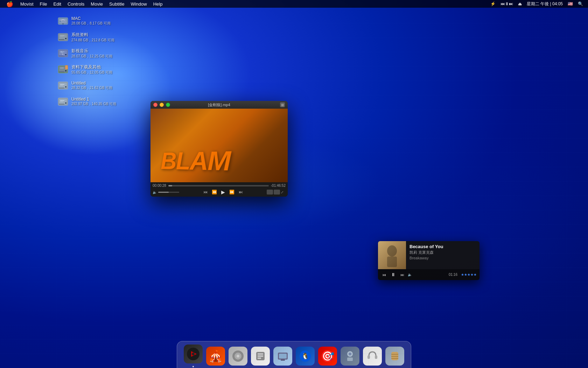  What do you see at coordinates (219, 145) in the screenshot?
I see `player-video-area: BLAM` at bounding box center [219, 145].